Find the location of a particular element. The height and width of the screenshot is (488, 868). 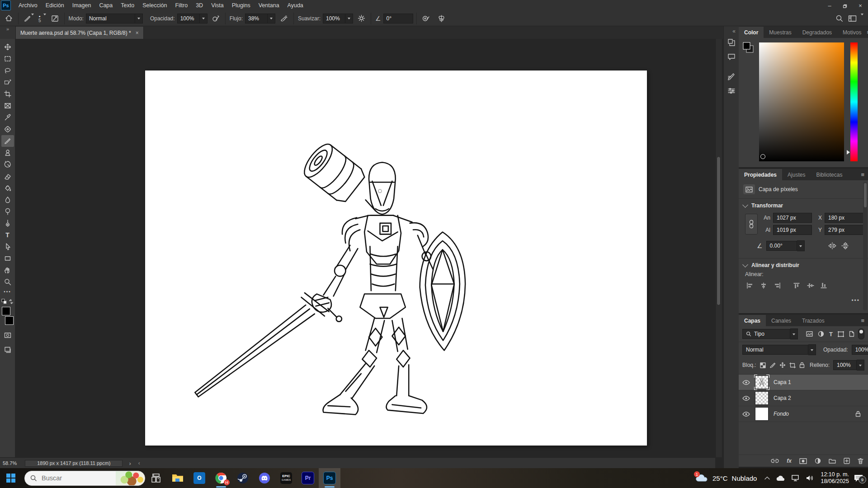

width-field: 1027 px is located at coordinates (793, 218).